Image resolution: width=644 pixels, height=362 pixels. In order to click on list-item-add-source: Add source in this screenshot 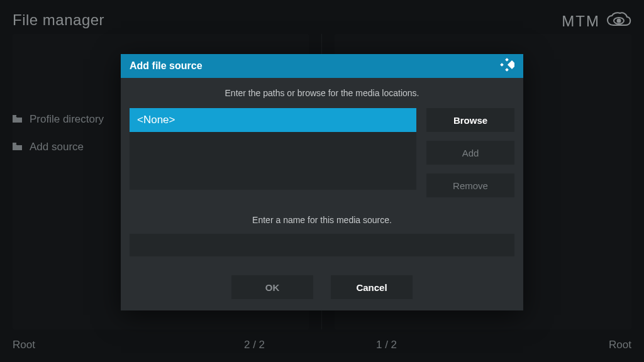, I will do `click(58, 147)`.